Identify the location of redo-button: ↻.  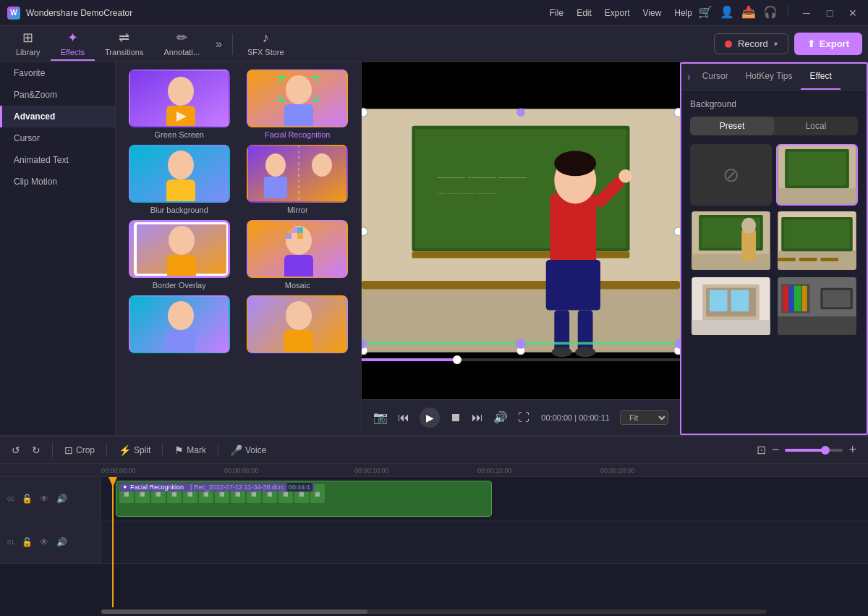
(36, 450).